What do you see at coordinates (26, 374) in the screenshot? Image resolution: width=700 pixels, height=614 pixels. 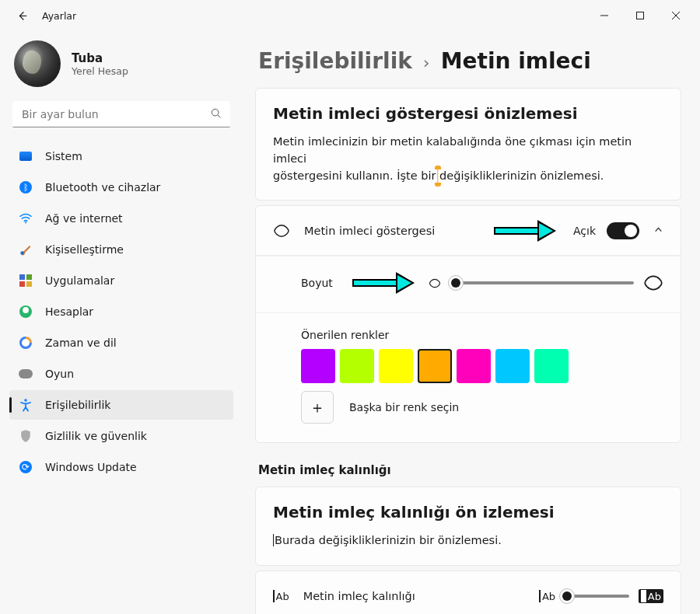 I see `gamepad-icon` at bounding box center [26, 374].